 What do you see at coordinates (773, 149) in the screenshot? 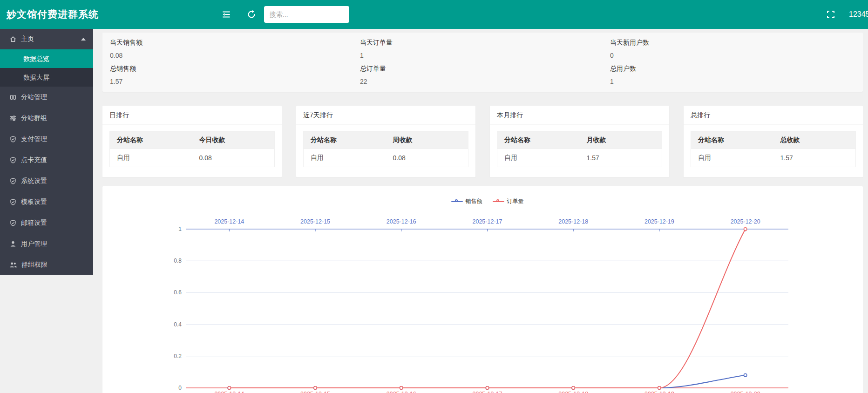
I see `ranking-table: 分站名称总收款自用1.57` at bounding box center [773, 149].